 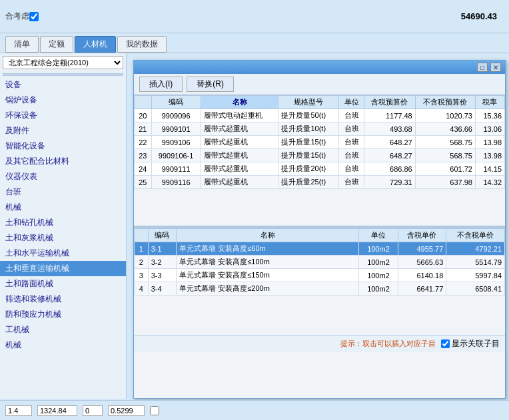 What do you see at coordinates (63, 284) in the screenshot?
I see `sidebar-item-13: 土和路面机械` at bounding box center [63, 284].